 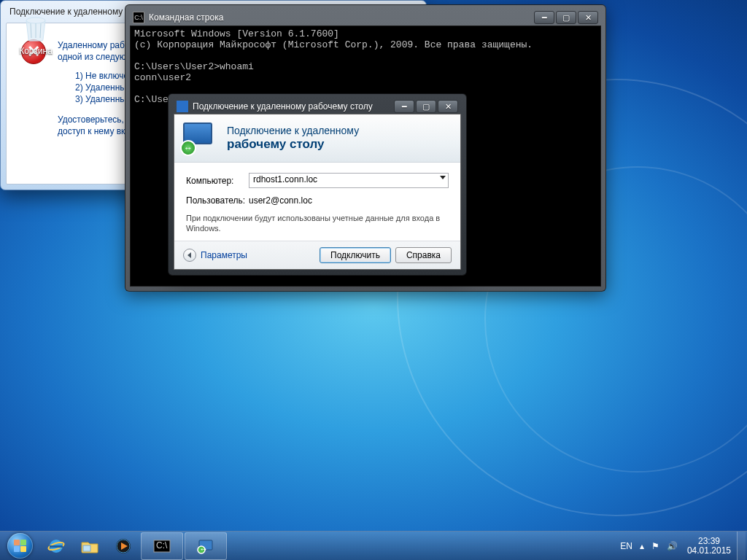 What do you see at coordinates (217, 181) in the screenshot?
I see `computer-label: Компьютер:` at bounding box center [217, 181].